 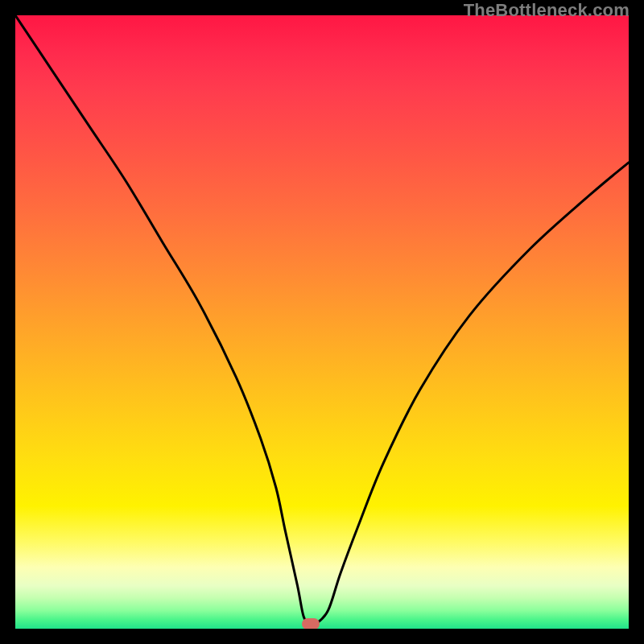 I want to click on optimal-point-marker, so click(x=311, y=623).